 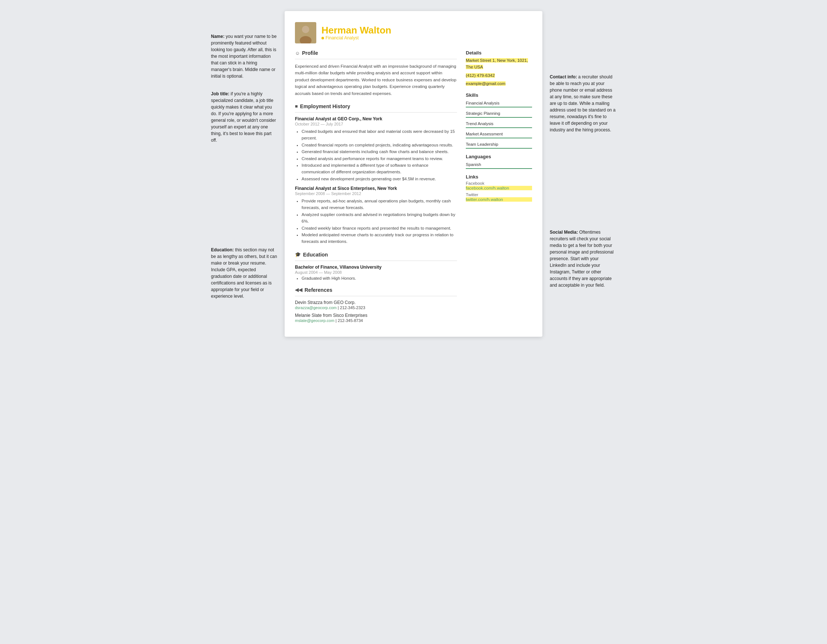 What do you see at coordinates (579, 174) in the screenshot?
I see `right-annotations: Contact info: a recruiter should be able…` at bounding box center [579, 174].